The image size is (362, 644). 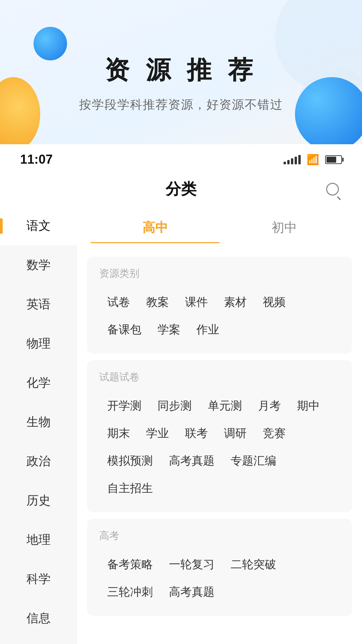 What do you see at coordinates (119, 302) in the screenshot?
I see `tag-试卷: 试卷` at bounding box center [119, 302].